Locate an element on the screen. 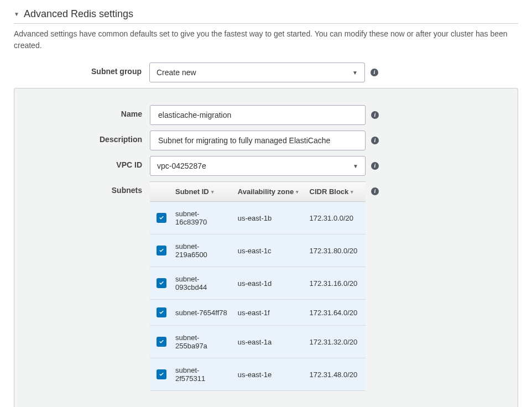 The height and width of the screenshot is (407, 532). table-row: subnet-2f575311us-east-1e172.31.48.0/20 is located at coordinates (258, 375).